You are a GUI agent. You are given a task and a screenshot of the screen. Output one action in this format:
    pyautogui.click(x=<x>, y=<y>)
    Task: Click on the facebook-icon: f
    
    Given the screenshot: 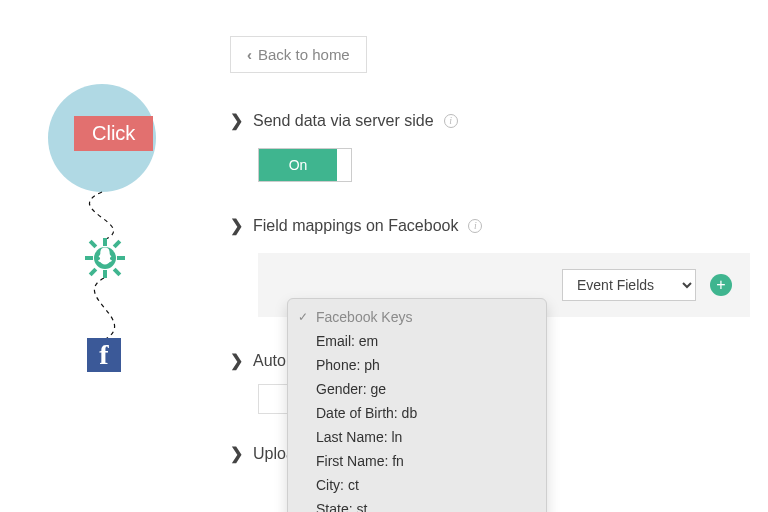 What is the action you would take?
    pyautogui.click(x=104, y=355)
    